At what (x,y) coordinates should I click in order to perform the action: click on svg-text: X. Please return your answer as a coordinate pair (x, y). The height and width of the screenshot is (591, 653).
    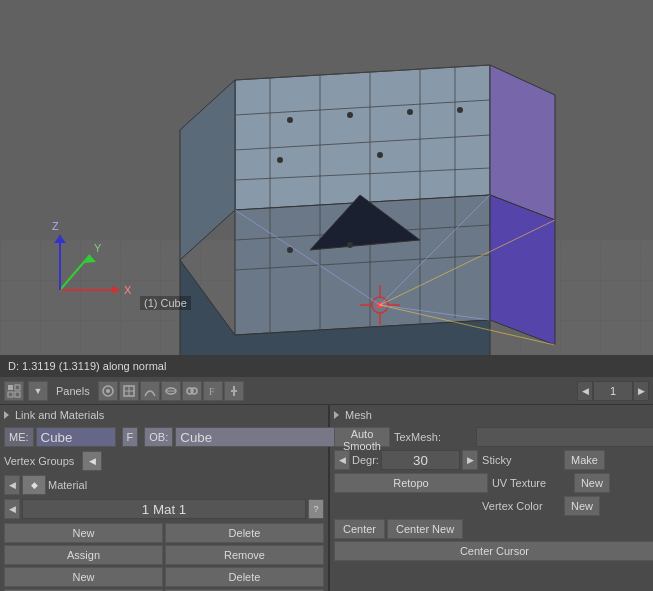
    Looking at the image, I should click on (128, 290).